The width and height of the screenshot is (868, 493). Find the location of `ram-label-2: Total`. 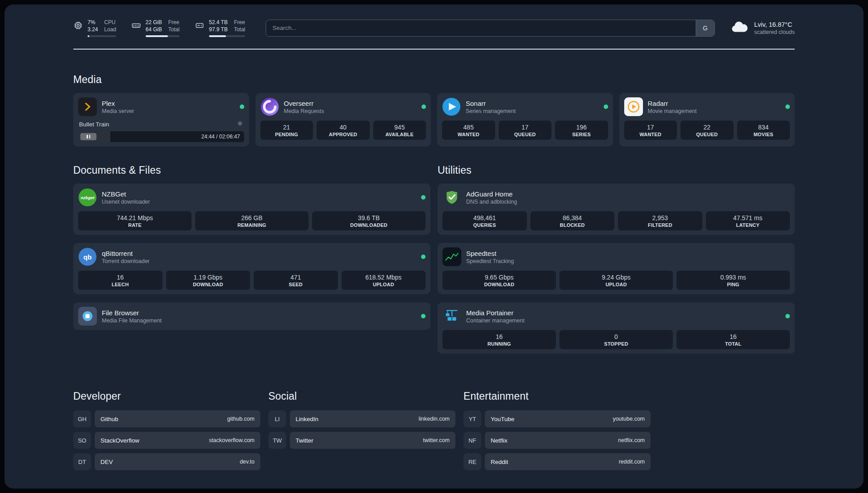

ram-label-2: Total is located at coordinates (174, 29).